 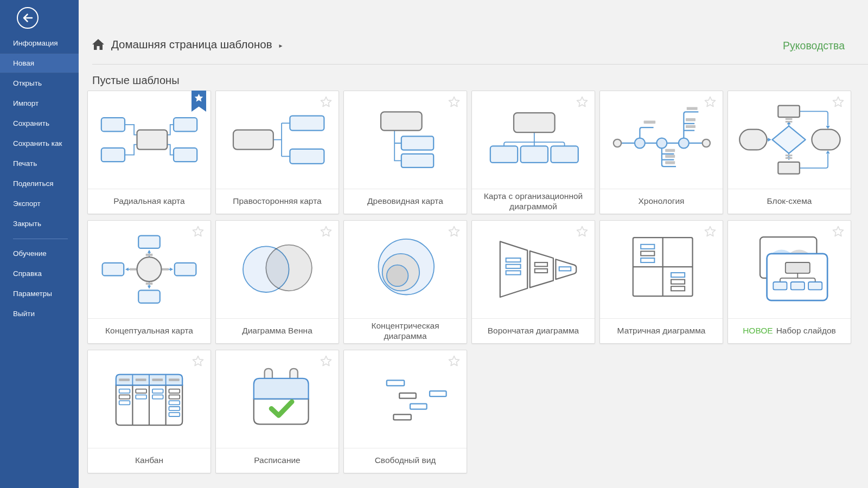 I want to click on sidebar-item: Параметры, so click(x=39, y=294).